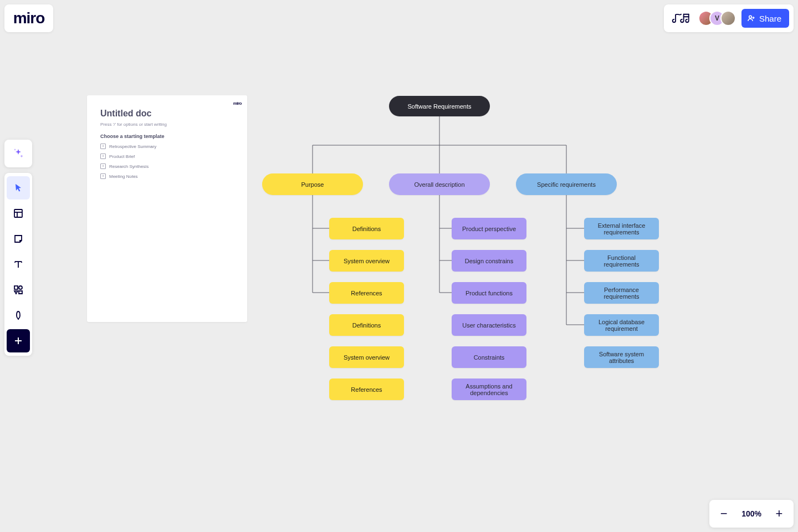  Describe the element at coordinates (18, 213) in the screenshot. I see `layout-icon` at that location.